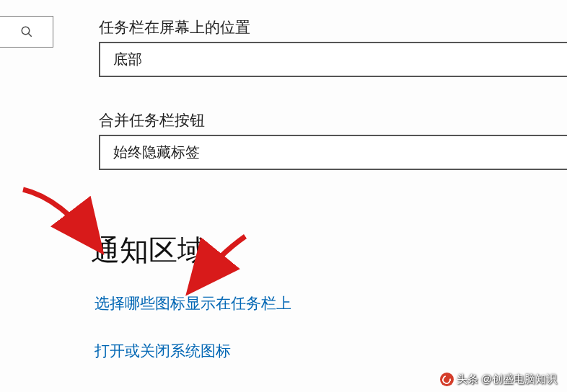 Image resolution: width=567 pixels, height=392 pixels. Describe the element at coordinates (193, 303) in the screenshot. I see `select-icons-link: 选择哪些图标显示在任务栏上` at that location.